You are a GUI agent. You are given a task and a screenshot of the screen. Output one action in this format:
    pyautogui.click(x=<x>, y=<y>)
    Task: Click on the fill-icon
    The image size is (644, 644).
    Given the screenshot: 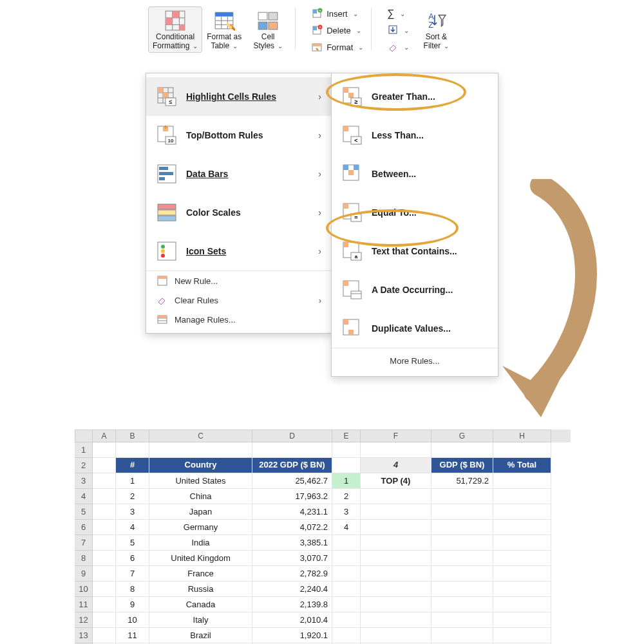 What is the action you would take?
    pyautogui.click(x=393, y=30)
    